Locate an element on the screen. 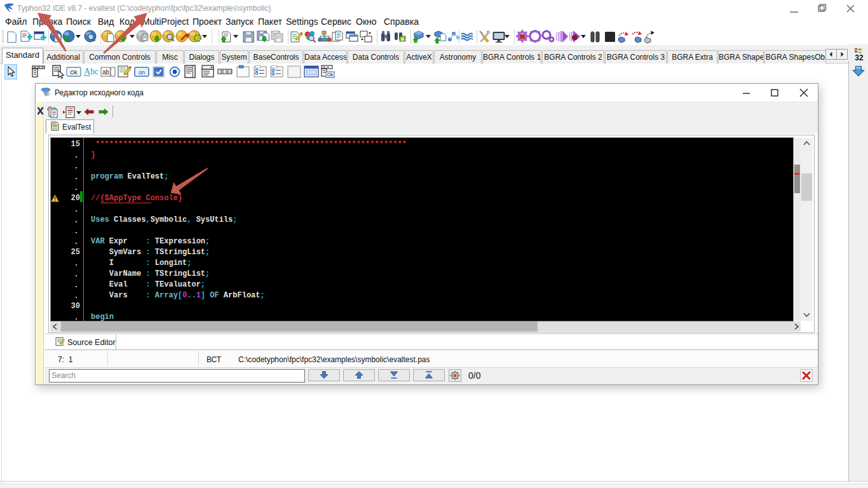  svg-text: B is located at coordinates (403, 39).